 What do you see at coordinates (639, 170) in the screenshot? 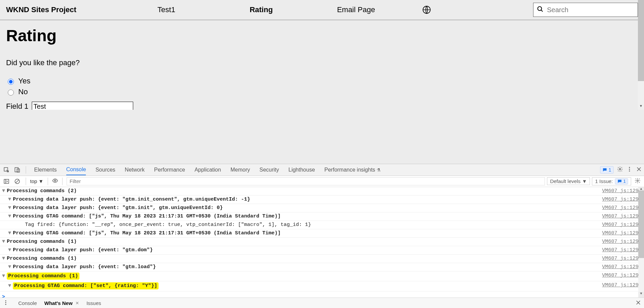
I see `close-icon` at bounding box center [639, 170].